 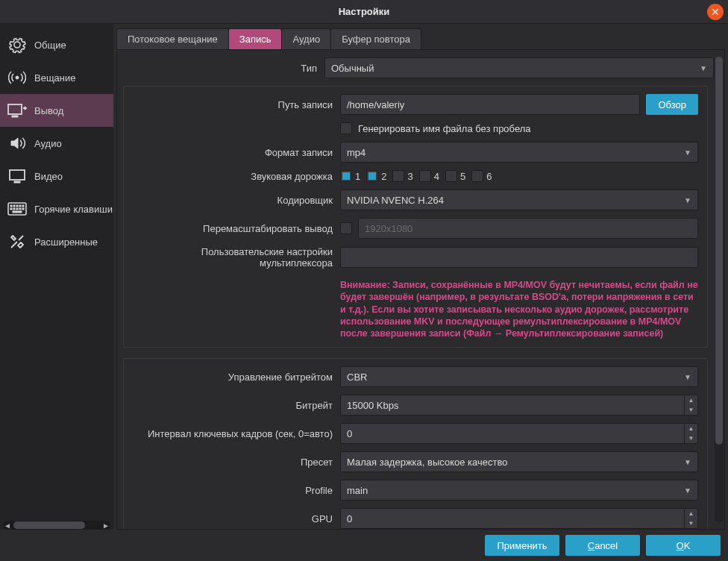 What do you see at coordinates (519, 257) in the screenshot?
I see `mux-settings-input` at bounding box center [519, 257].